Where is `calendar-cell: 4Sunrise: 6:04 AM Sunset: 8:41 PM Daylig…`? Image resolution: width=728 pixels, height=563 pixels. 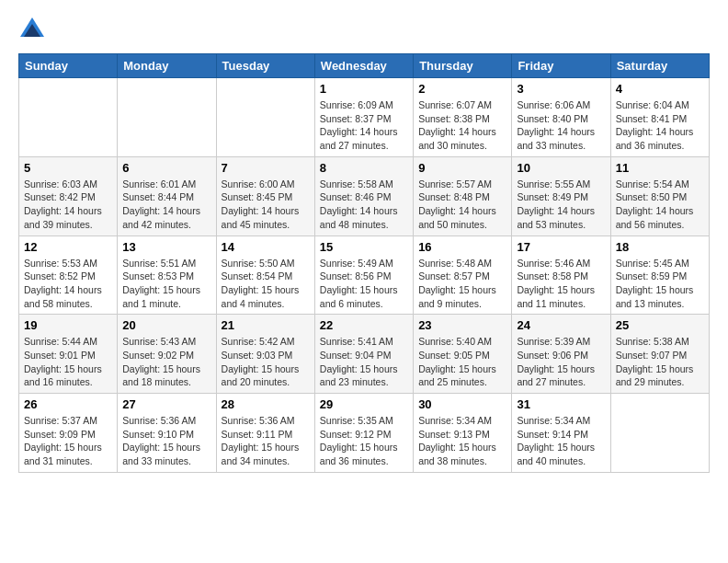
calendar-cell: 4Sunrise: 6:04 AM Sunset: 8:41 PM Daylig… is located at coordinates (660, 118).